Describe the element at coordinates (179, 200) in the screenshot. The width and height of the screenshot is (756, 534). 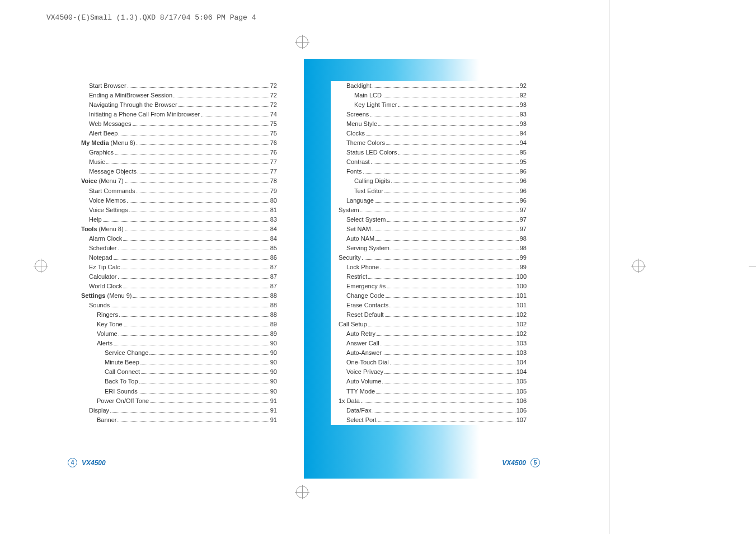
I see `toc-row: Voice Memos80` at that location.